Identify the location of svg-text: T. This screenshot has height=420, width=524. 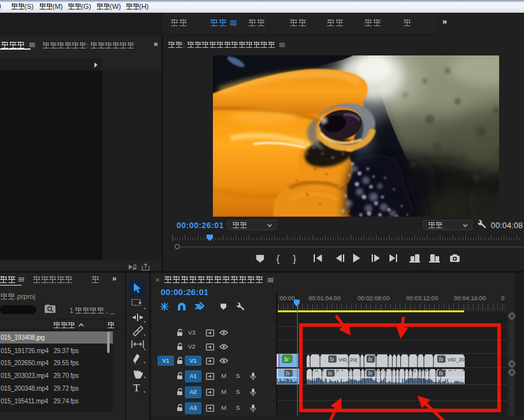
(136, 387).